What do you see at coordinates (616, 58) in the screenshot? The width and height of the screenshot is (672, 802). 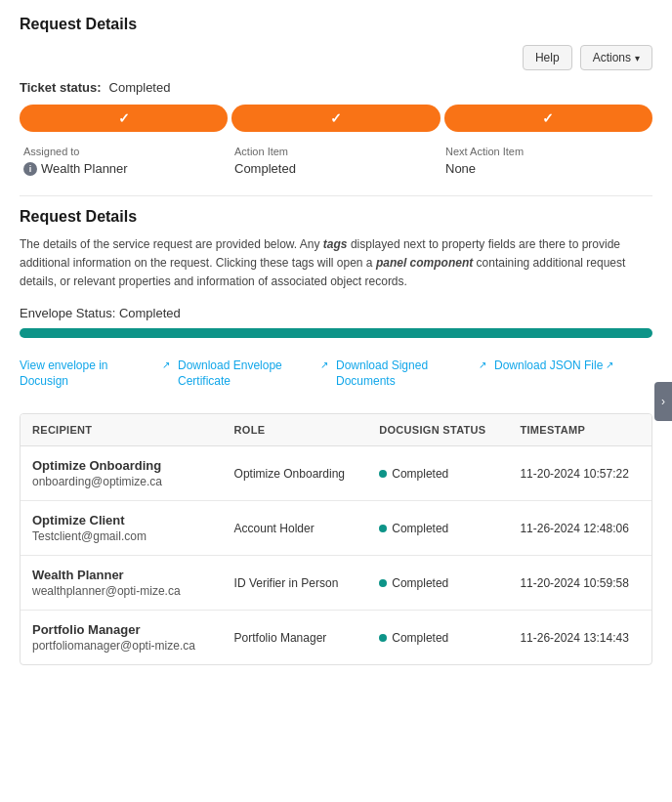 I see `actions-button: Actions` at bounding box center [616, 58].